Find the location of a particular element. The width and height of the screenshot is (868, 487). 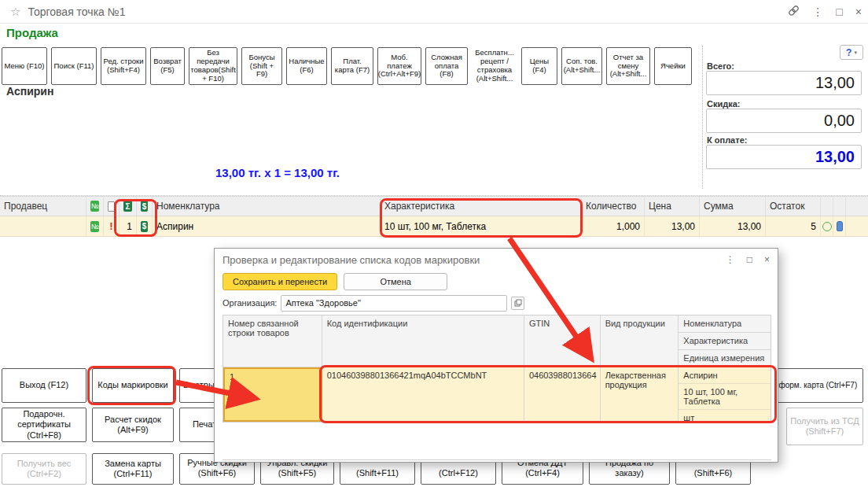

window-title: Торговая точка №1 is located at coordinates (76, 12).